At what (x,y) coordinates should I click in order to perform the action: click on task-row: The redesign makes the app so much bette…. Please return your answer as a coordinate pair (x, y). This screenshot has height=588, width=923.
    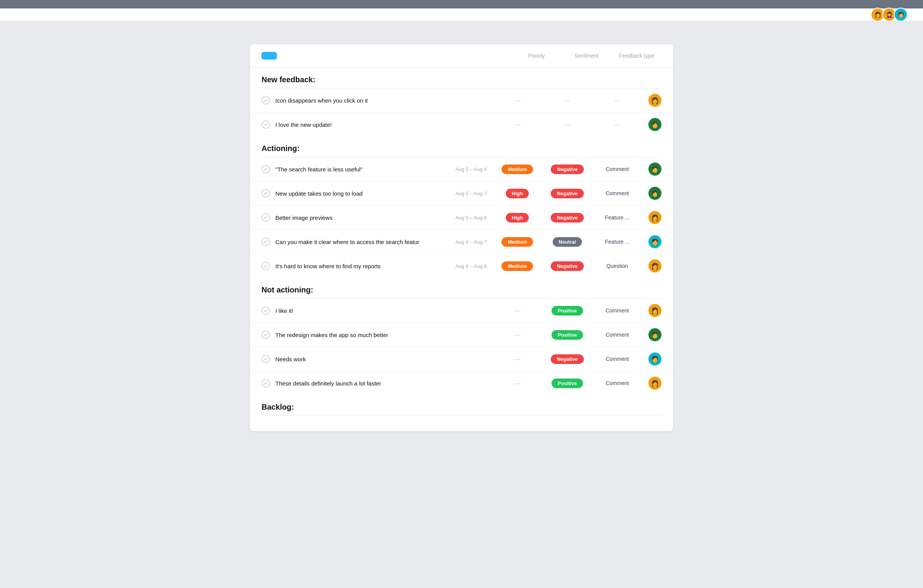
    Looking at the image, I should click on (462, 335).